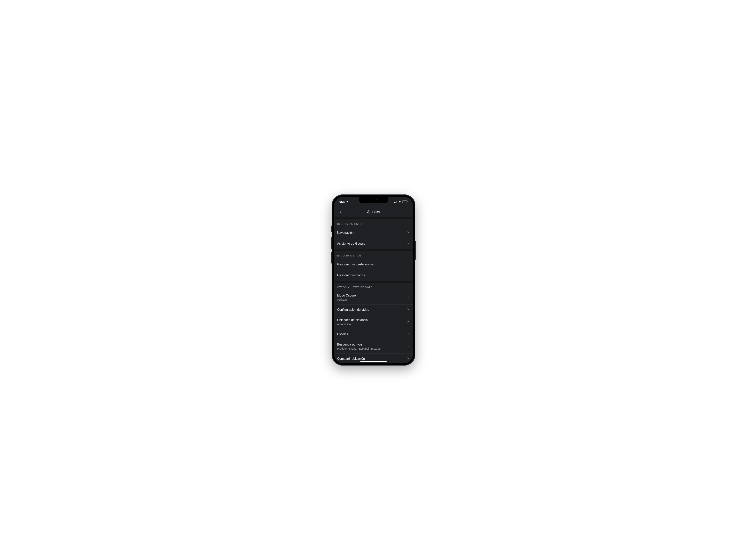 The height and width of the screenshot is (560, 747). I want to click on back-button, so click(340, 212).